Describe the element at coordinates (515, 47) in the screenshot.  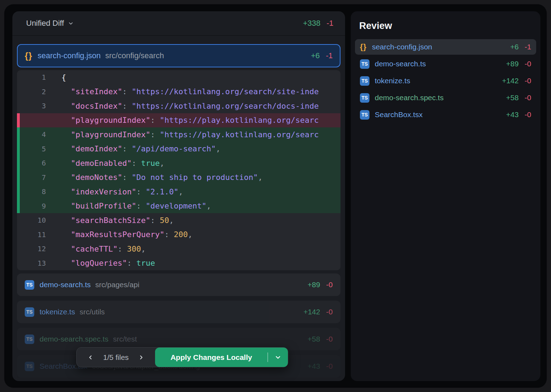
I see `file-additions: +6` at that location.